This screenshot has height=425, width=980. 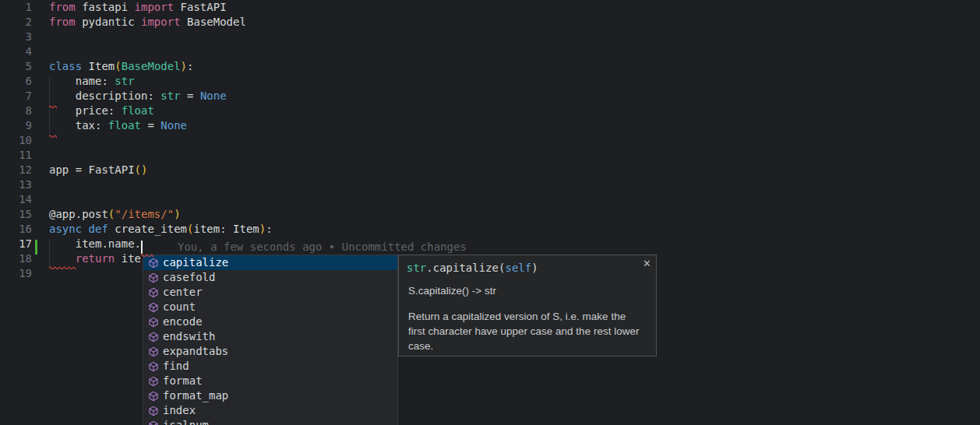 What do you see at coordinates (490, 111) in the screenshot?
I see `code-line: 8 price: float` at bounding box center [490, 111].